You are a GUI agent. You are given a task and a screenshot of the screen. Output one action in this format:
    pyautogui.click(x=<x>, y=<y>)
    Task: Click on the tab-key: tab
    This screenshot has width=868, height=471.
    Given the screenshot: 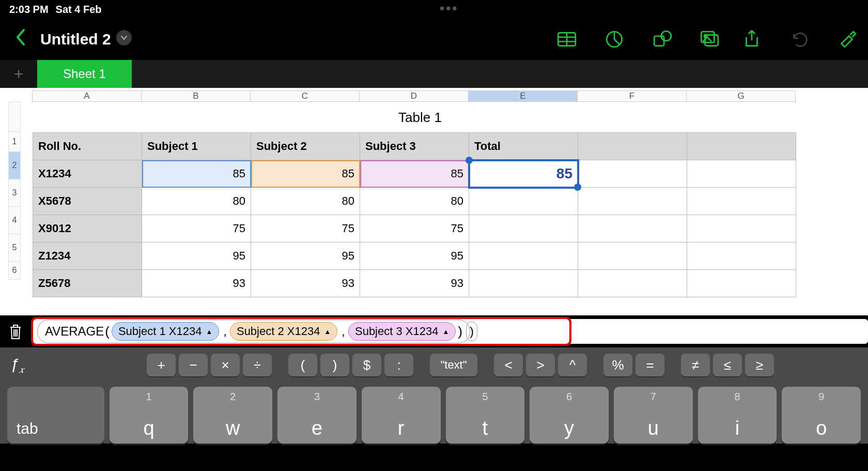 What is the action you would take?
    pyautogui.click(x=56, y=415)
    